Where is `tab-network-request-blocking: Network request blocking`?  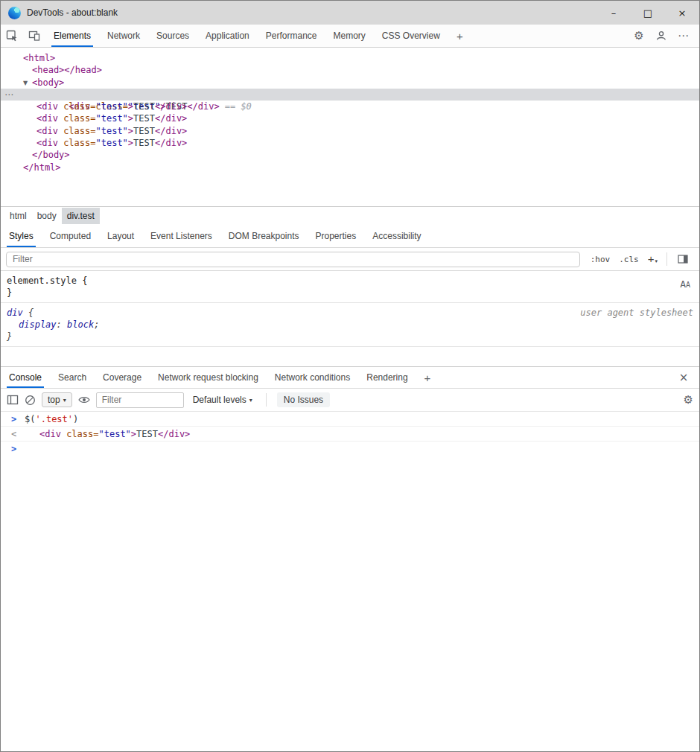 tab-network-request-blocking: Network request blocking is located at coordinates (209, 377).